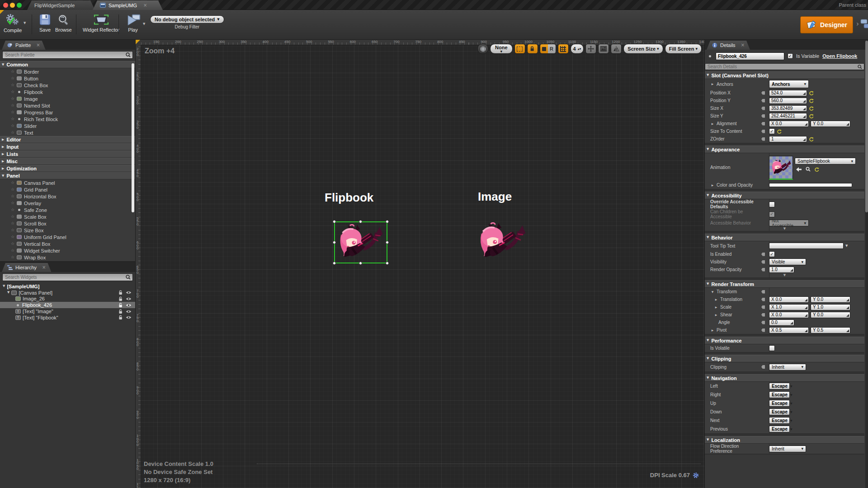 The width and height of the screenshot is (868, 488). Describe the element at coordinates (68, 161) in the screenshot. I see `palette-category-misc: ▶Misc` at that location.